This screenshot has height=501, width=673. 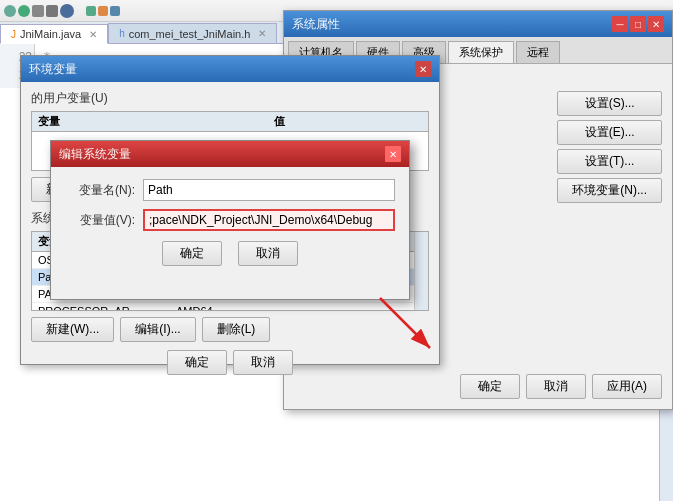 What do you see at coordinates (423, 69) in the screenshot?
I see `env-dialog-close: ✕` at bounding box center [423, 69].